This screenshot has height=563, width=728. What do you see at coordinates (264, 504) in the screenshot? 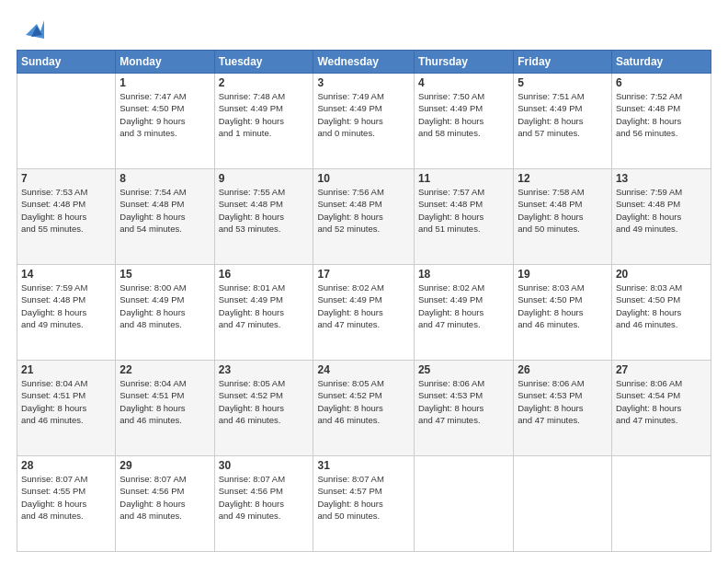
I see `calendar-cell: 30Sunrise: 8:07 AM Sunset: 4:56 PM Dayli…` at bounding box center [264, 504].